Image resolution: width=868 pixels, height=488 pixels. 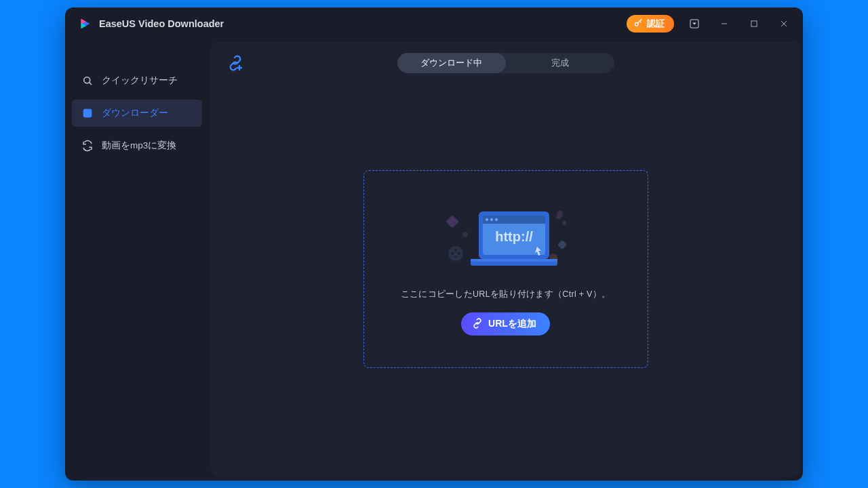 What do you see at coordinates (656, 24) in the screenshot?
I see `certify-label: 認証` at bounding box center [656, 24].